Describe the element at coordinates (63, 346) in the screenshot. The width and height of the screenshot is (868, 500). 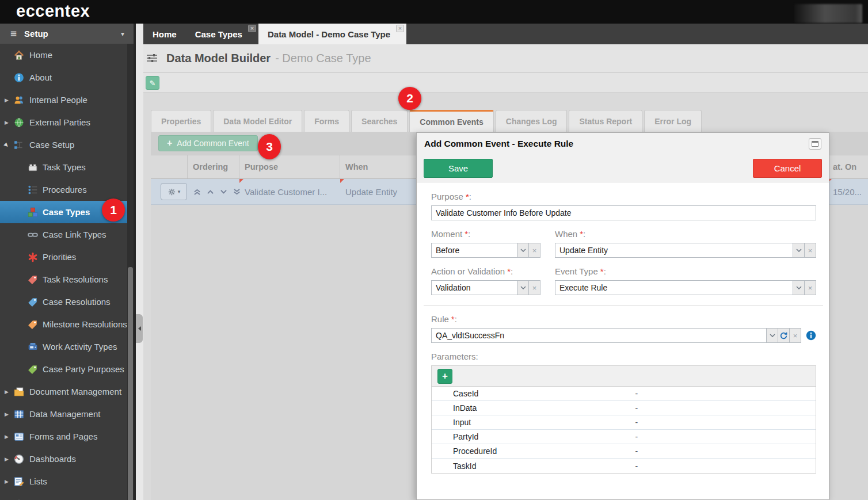
I see `sidebar-item-work-activity-types: Work Activity Types` at that location.